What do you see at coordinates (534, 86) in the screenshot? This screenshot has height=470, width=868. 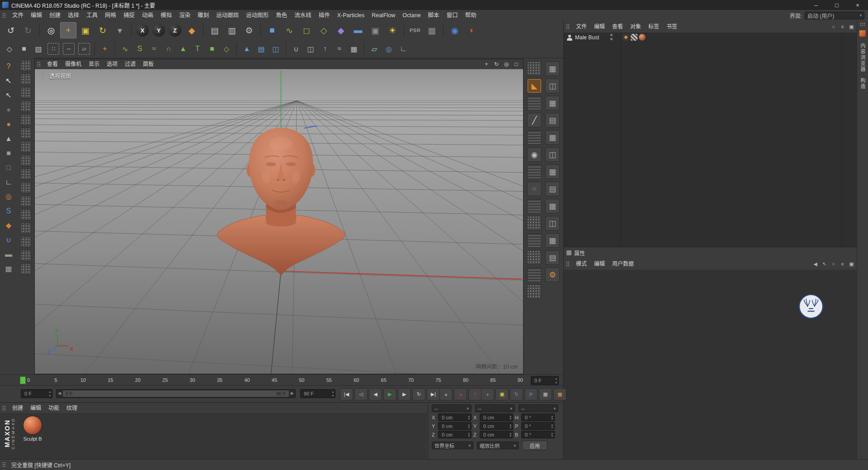 I see `sculpt-brush-icon: ◣` at bounding box center [534, 86].